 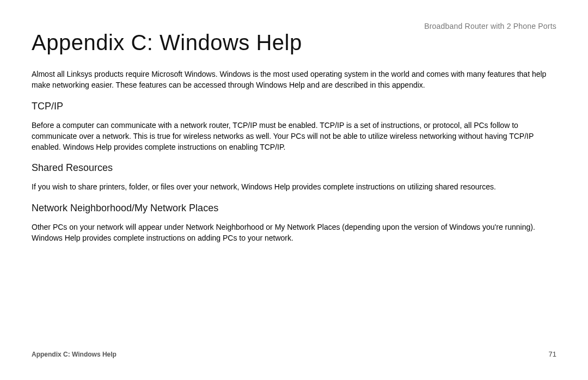 I want to click on header-product-name: Broadband Router with 2 Phone Ports, so click(x=490, y=26).